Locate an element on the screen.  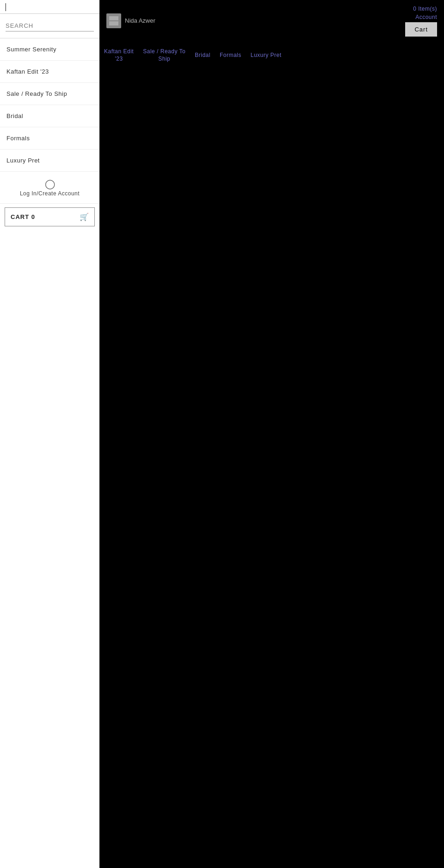
sidebar-item-formals: Formals is located at coordinates (50, 138).